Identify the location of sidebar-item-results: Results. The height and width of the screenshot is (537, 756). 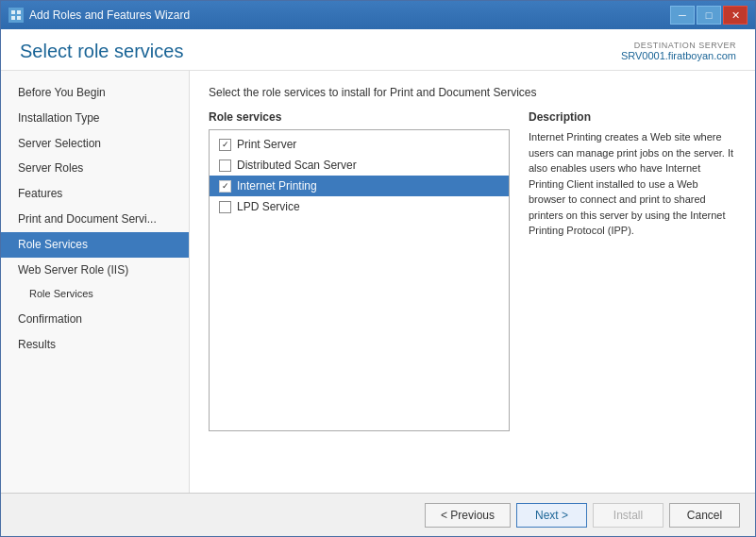
(94, 345).